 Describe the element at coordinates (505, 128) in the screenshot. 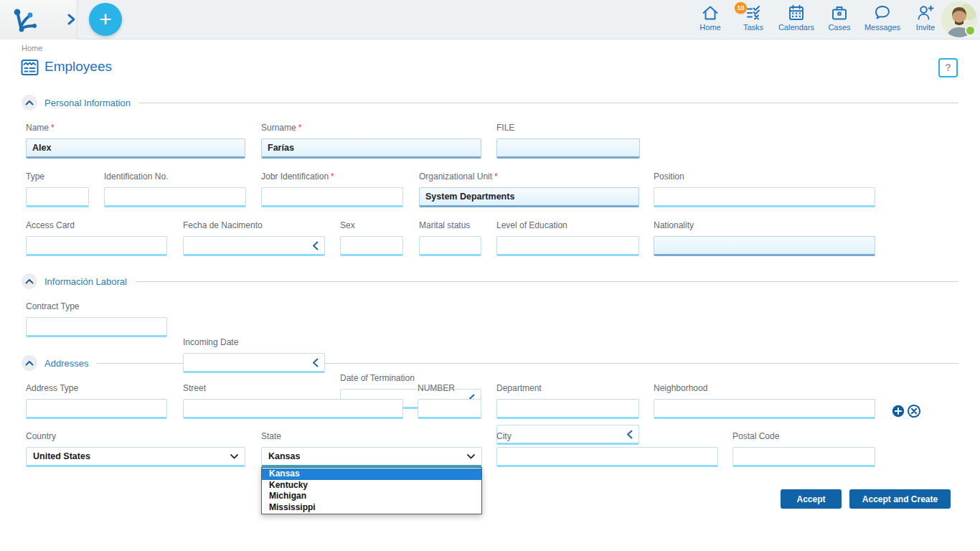

I see `file-label: FILE` at that location.